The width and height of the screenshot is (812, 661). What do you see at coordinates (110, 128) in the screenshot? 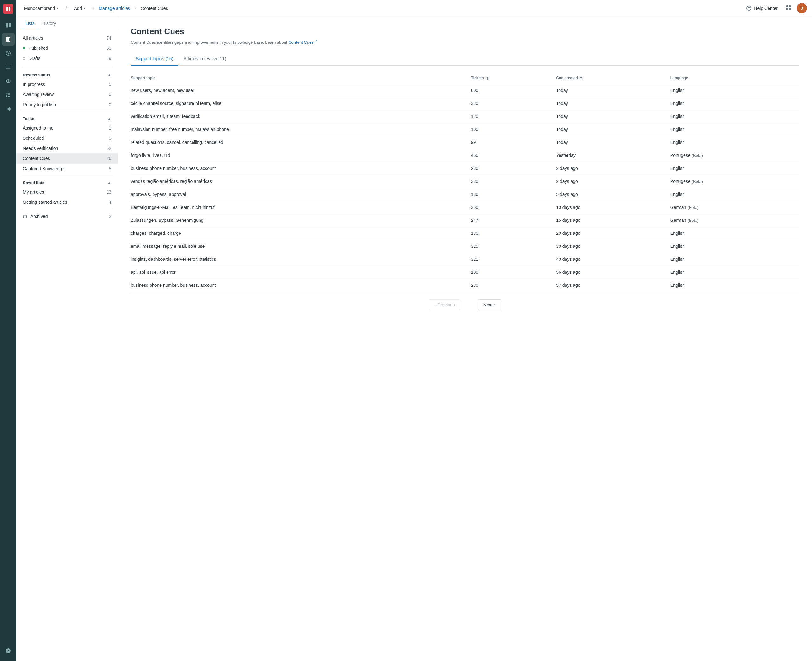
I see `assigned-to-me-count: 1` at bounding box center [110, 128].